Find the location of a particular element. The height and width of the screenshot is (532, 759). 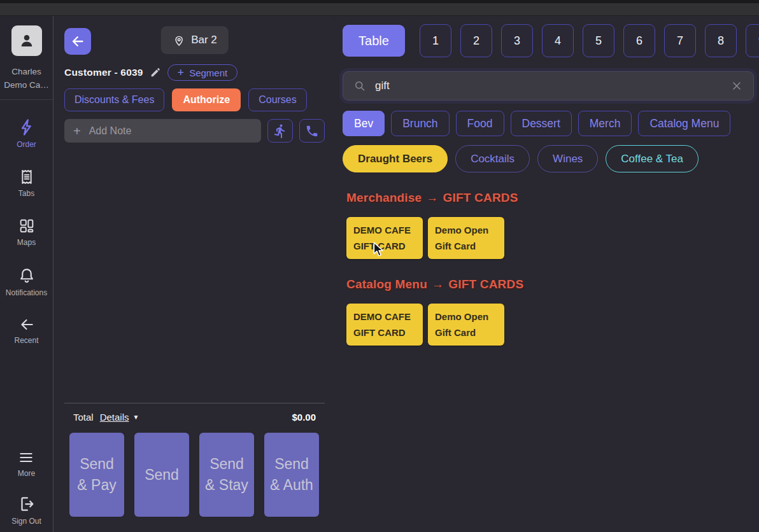

divider is located at coordinates (195, 403).